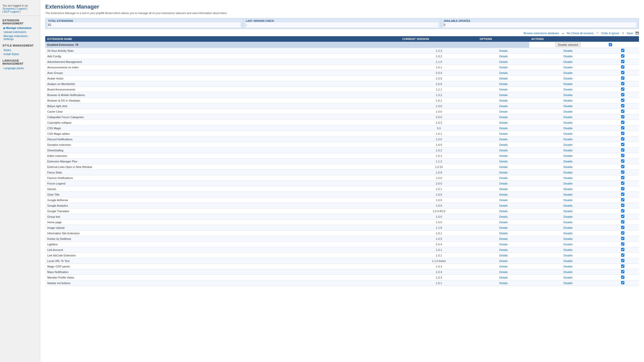  Describe the element at coordinates (9, 9) in the screenshot. I see `username-link: Scorpions` at that location.